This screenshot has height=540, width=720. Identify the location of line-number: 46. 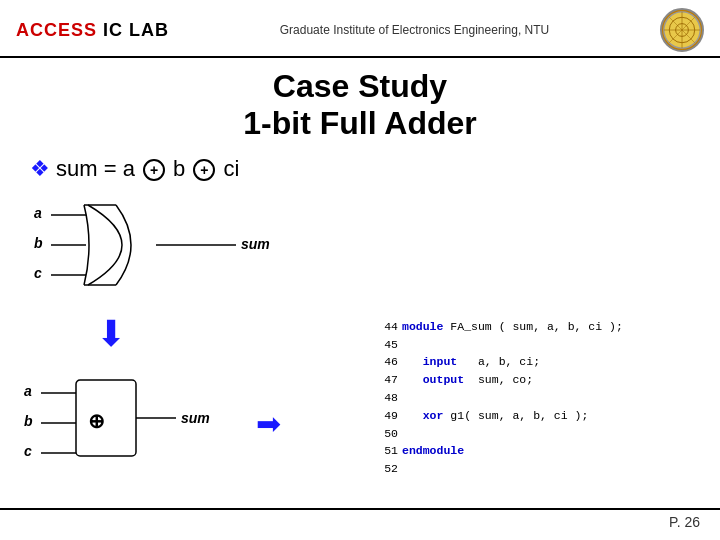
(387, 362).